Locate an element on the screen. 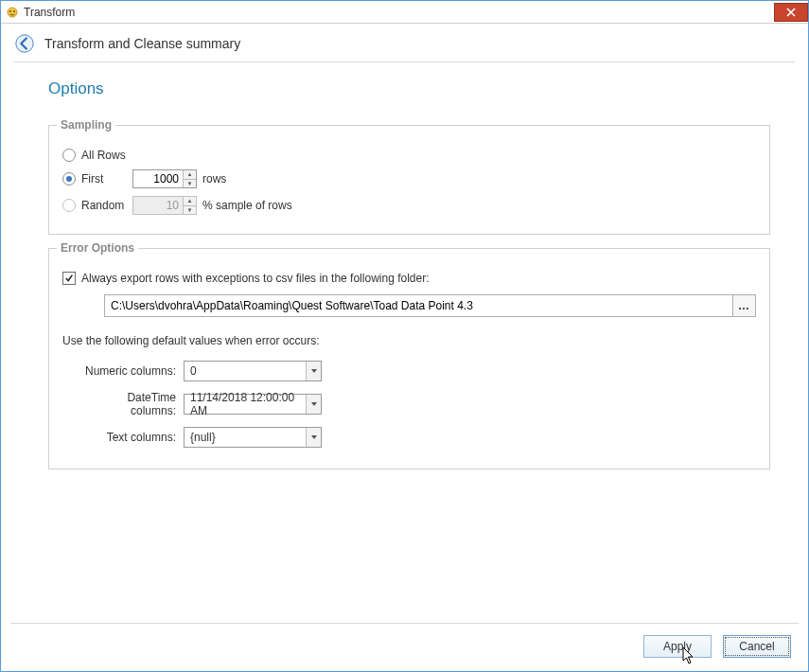  text-columns-value: {null} is located at coordinates (245, 437).